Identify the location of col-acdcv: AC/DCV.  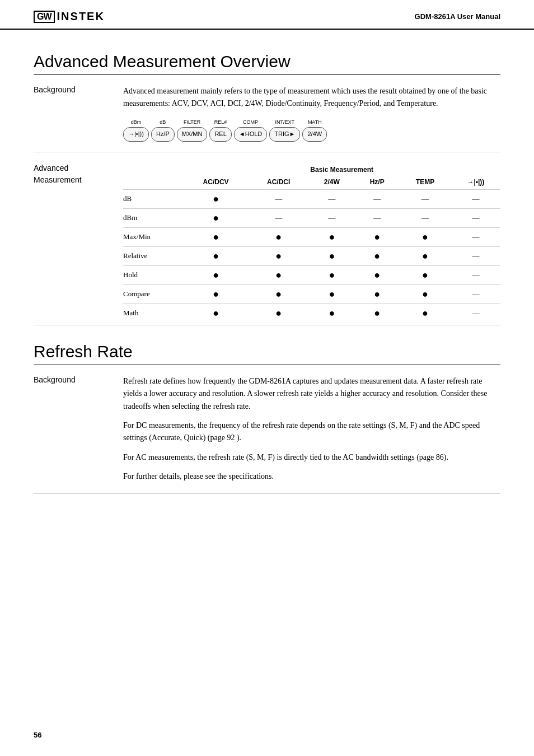
(216, 183).